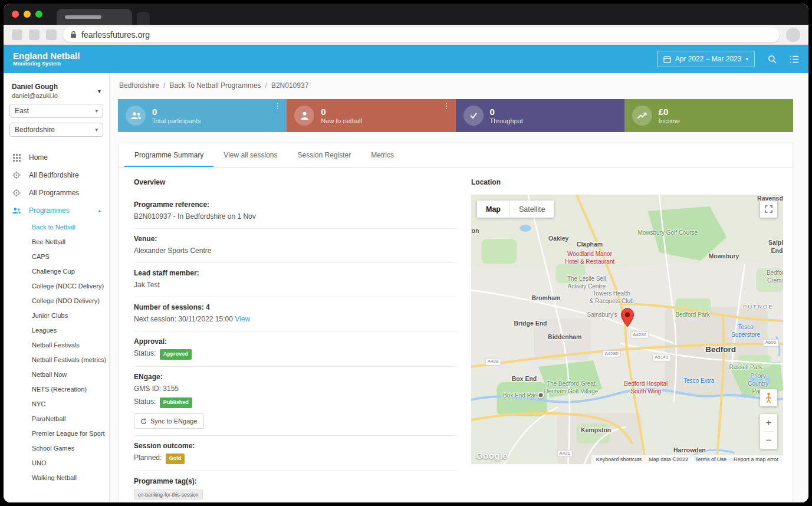 The height and width of the screenshot is (506, 812). What do you see at coordinates (558, 239) in the screenshot?
I see `map-label: Oakley` at bounding box center [558, 239].